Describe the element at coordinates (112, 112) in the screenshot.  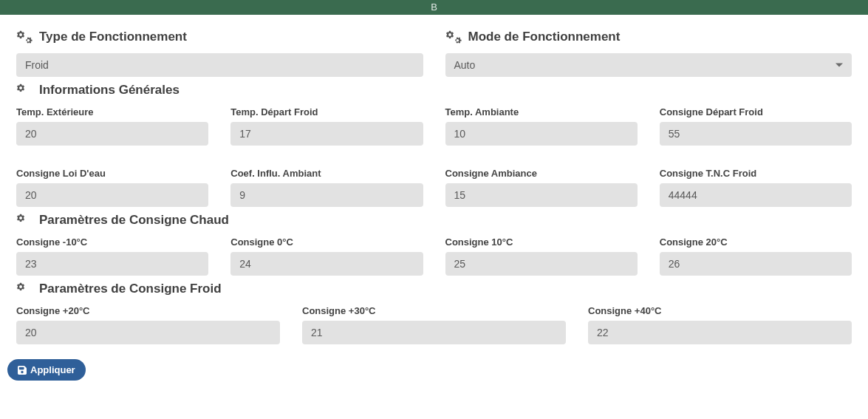
I see `field-label: Temp. Extérieure` at that location.